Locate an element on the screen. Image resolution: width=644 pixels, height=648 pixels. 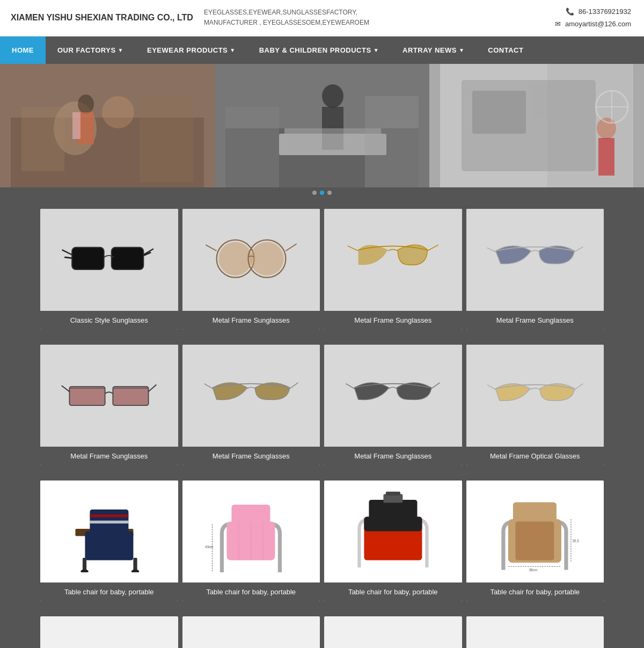
product-card-3: Metal Frame Sunglasses is located at coordinates (393, 270).